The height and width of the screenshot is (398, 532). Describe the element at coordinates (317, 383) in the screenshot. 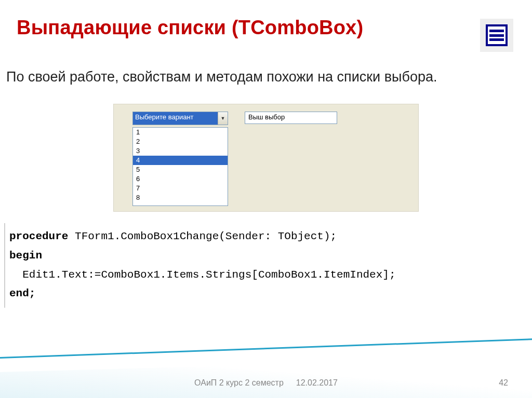

I see `footer-date: 12.02.2017` at that location.